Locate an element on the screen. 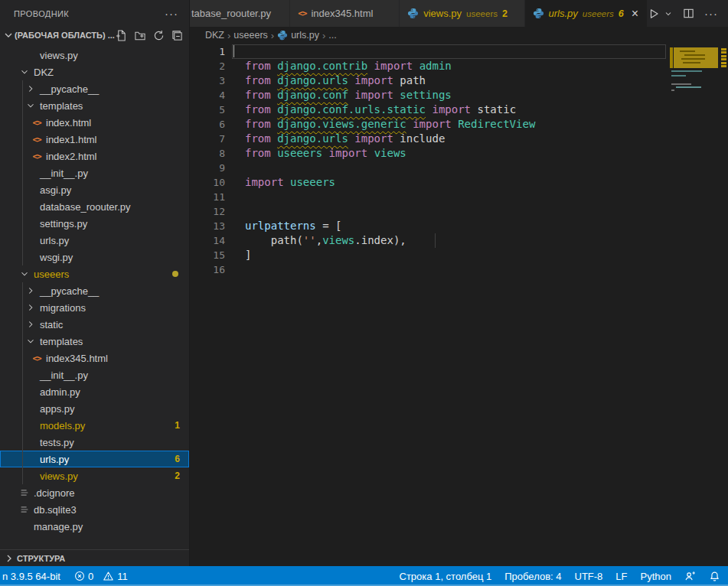  file-name: useeers is located at coordinates (51, 274).